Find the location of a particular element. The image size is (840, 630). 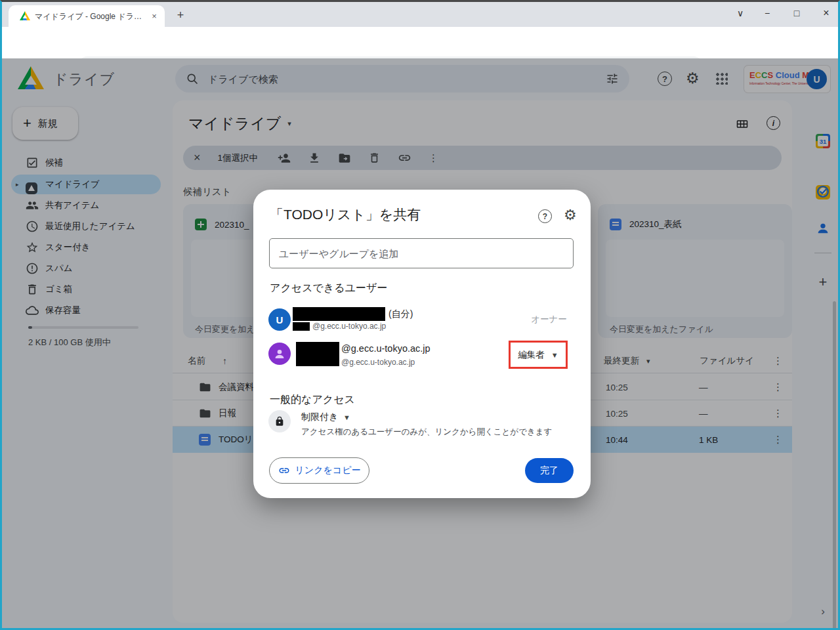

tab-close-icon: × is located at coordinates (154, 16).